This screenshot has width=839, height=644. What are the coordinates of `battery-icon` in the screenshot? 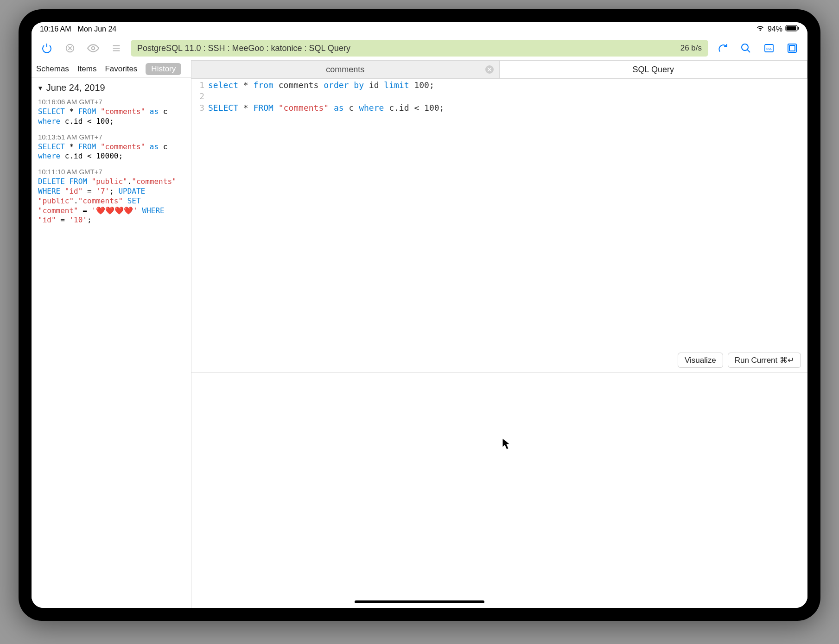 It's located at (792, 29).